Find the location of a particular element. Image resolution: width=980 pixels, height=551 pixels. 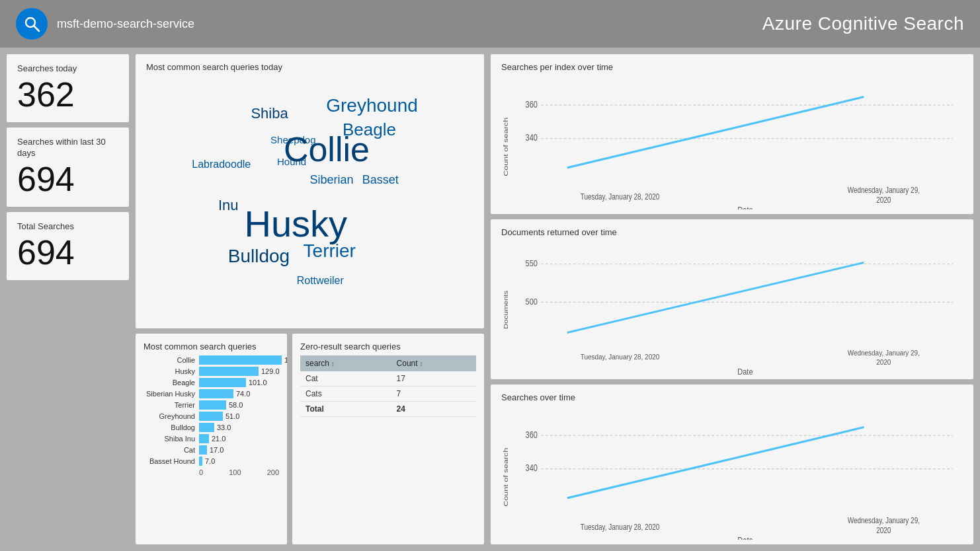

bar-value: 74.0 is located at coordinates (243, 394).